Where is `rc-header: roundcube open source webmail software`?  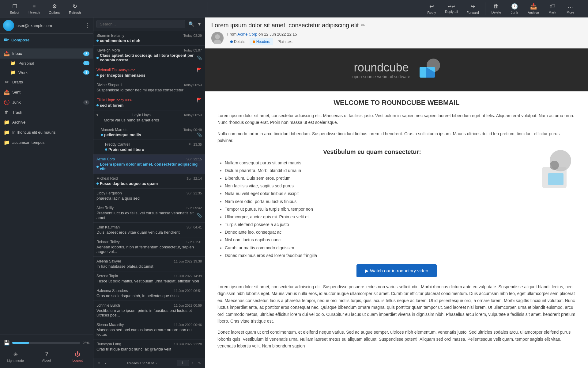 rc-header: roundcube open source webmail software is located at coordinates (397, 70).